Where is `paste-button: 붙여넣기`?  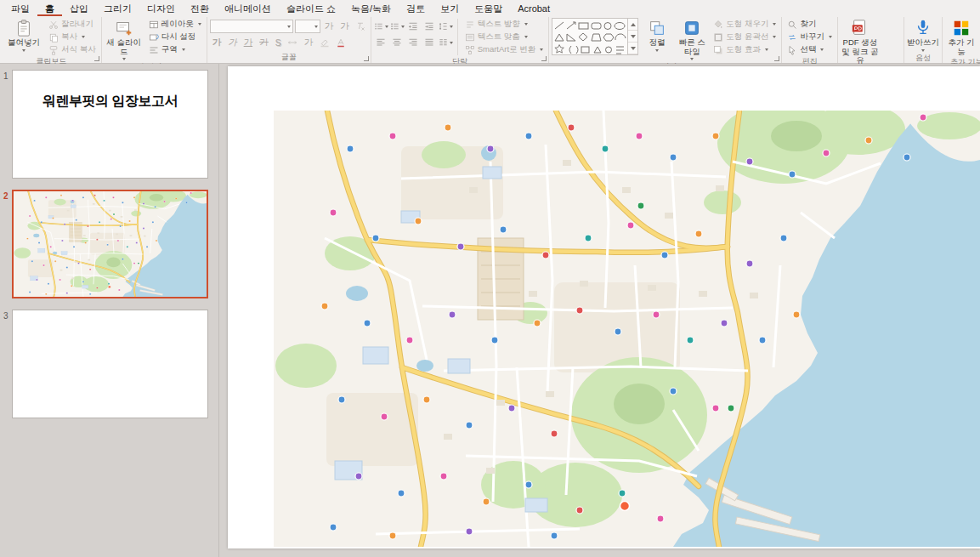
paste-button: 붙여넣기 is located at coordinates (24, 36).